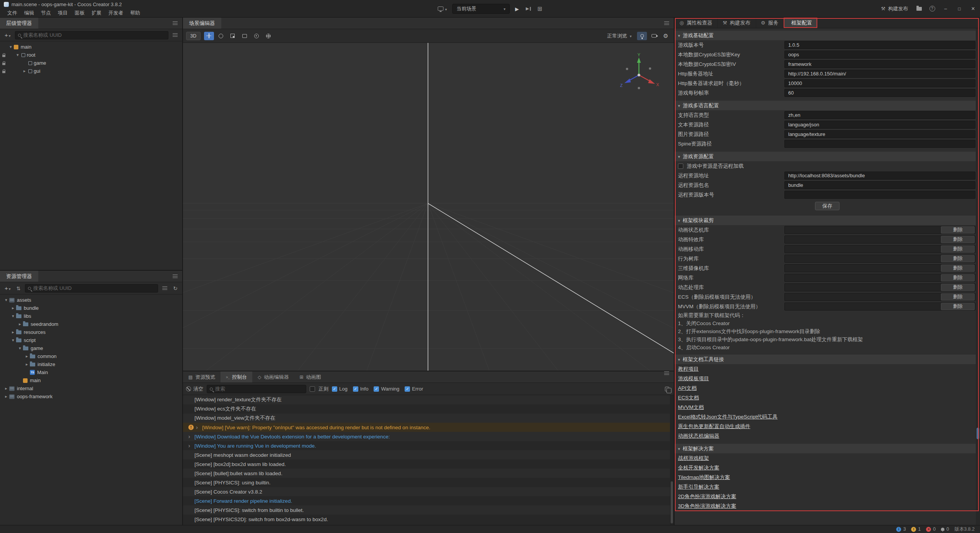 The image size is (980, 533). Describe the element at coordinates (428, 400) in the screenshot. I see `log-row: [Window] render_texture文件夹不存在` at that location.